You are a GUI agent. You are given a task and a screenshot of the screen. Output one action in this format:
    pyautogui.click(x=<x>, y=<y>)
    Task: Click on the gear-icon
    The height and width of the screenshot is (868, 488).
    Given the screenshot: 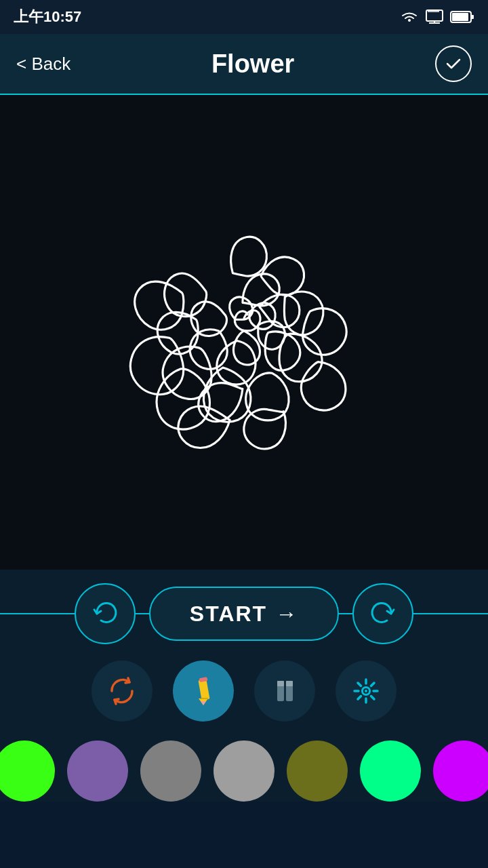 What is the action you would take?
    pyautogui.click(x=366, y=691)
    